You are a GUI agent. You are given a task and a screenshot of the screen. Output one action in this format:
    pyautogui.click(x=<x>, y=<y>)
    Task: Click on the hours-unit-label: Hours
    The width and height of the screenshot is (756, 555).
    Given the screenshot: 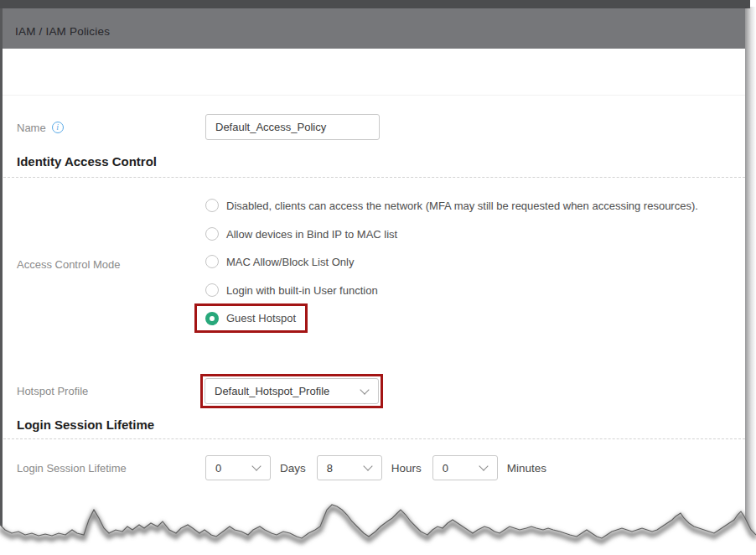 What is the action you would take?
    pyautogui.click(x=406, y=468)
    